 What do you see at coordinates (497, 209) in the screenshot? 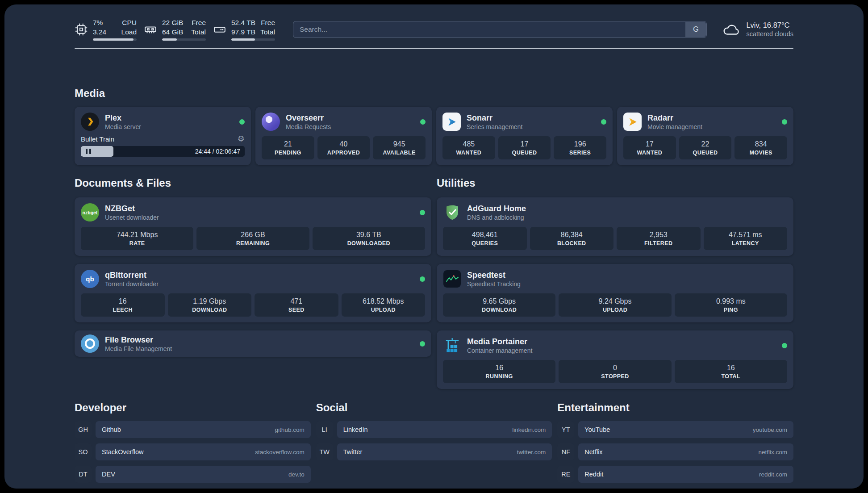
I see `service-title: AdGuard Home` at bounding box center [497, 209].